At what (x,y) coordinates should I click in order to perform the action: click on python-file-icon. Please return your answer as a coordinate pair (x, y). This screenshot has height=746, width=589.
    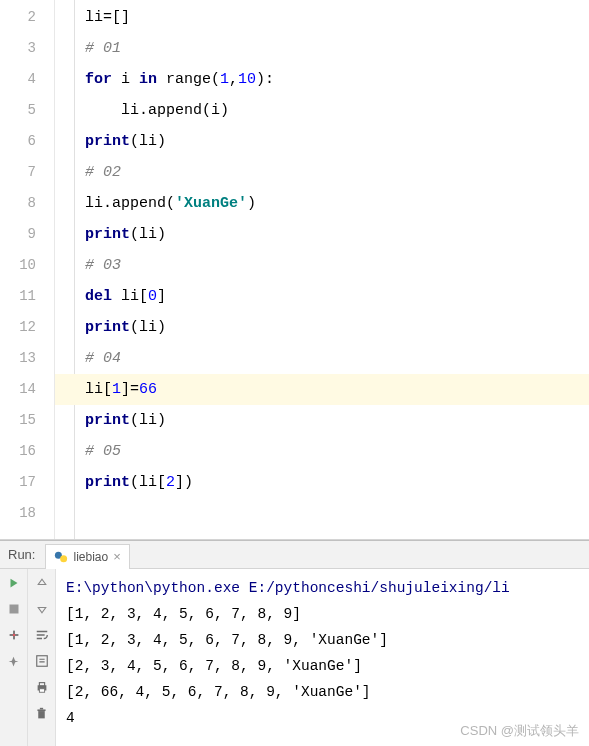
    Looking at the image, I should click on (61, 557).